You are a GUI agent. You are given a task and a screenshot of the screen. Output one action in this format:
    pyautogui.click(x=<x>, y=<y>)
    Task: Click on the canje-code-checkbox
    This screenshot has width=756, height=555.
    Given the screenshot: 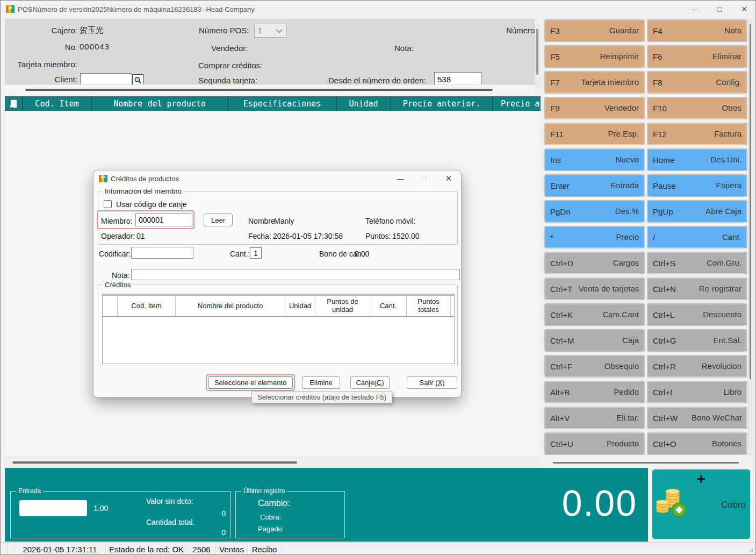 What is the action you would take?
    pyautogui.click(x=107, y=204)
    